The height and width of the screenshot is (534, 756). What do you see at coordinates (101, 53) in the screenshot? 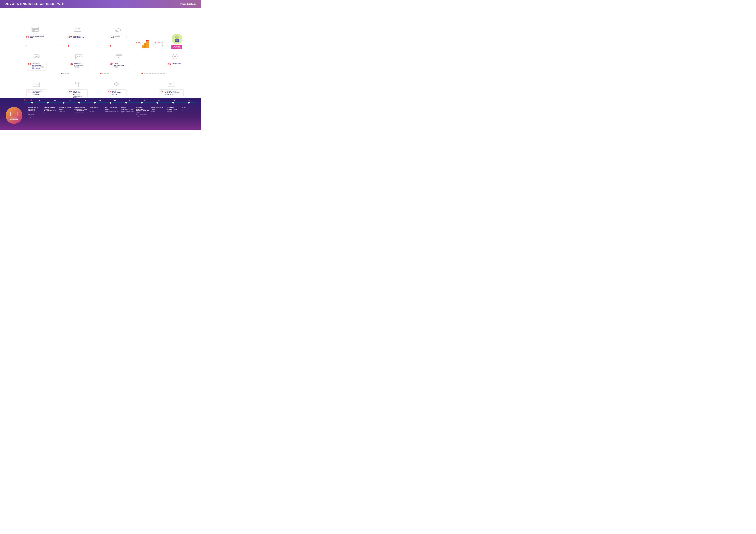
I see `main-diagram: 09 CONTAINERIZATION TOOL ▶` at bounding box center [101, 53].